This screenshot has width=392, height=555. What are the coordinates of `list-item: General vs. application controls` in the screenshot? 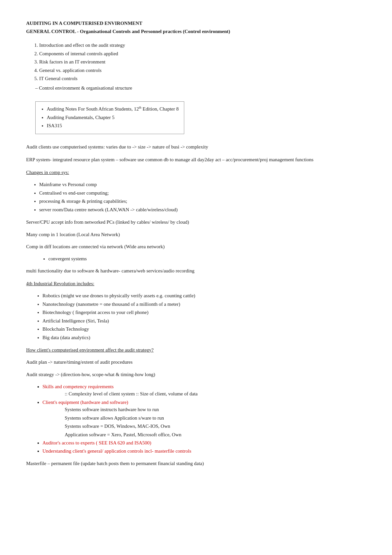 It's located at (203, 71).